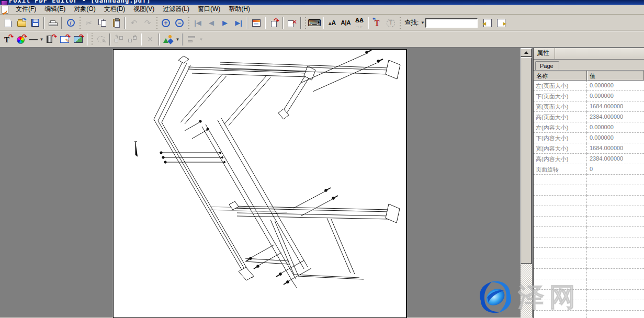  Describe the element at coordinates (589, 65) in the screenshot. I see `panel-tab-row: Page` at that location.